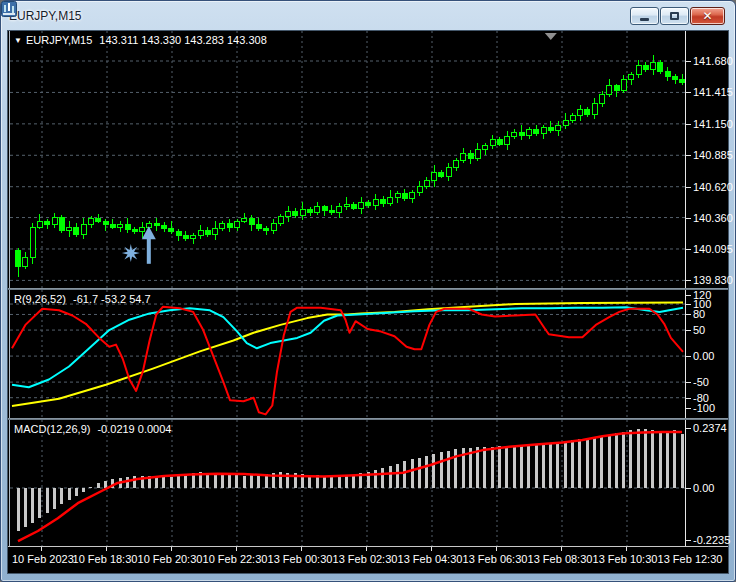  Describe the element at coordinates (300, 559) in the screenshot. I see `time-label: 13 Feb 00:30` at that location.